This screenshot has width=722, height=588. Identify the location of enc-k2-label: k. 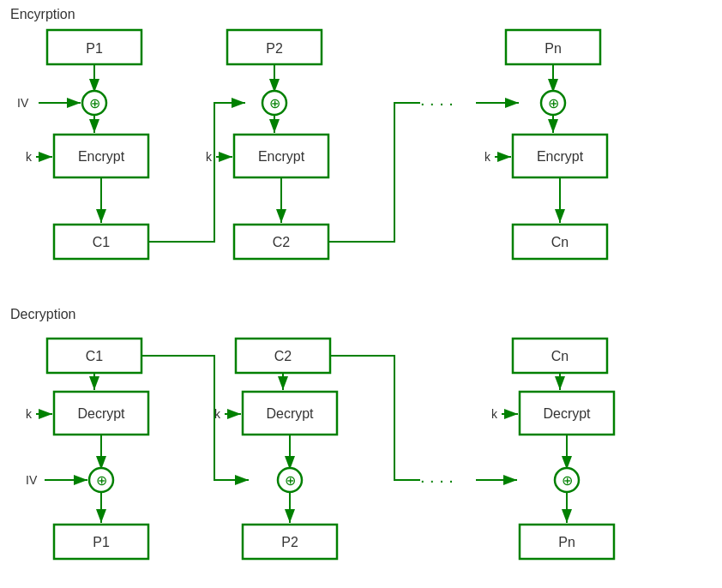
(209, 157).